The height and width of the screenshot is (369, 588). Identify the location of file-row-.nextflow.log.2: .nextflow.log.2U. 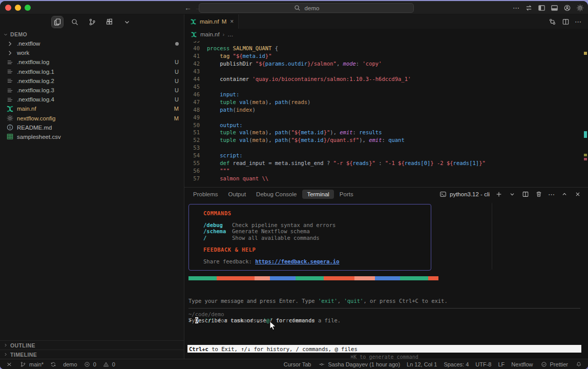
(92, 81).